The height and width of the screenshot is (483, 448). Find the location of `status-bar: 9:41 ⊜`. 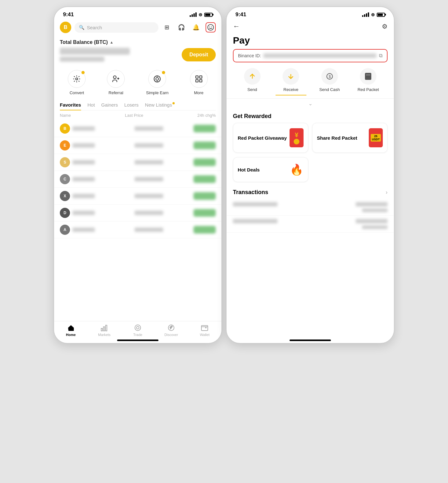

status-bar: 9:41 ⊜ is located at coordinates (138, 13).